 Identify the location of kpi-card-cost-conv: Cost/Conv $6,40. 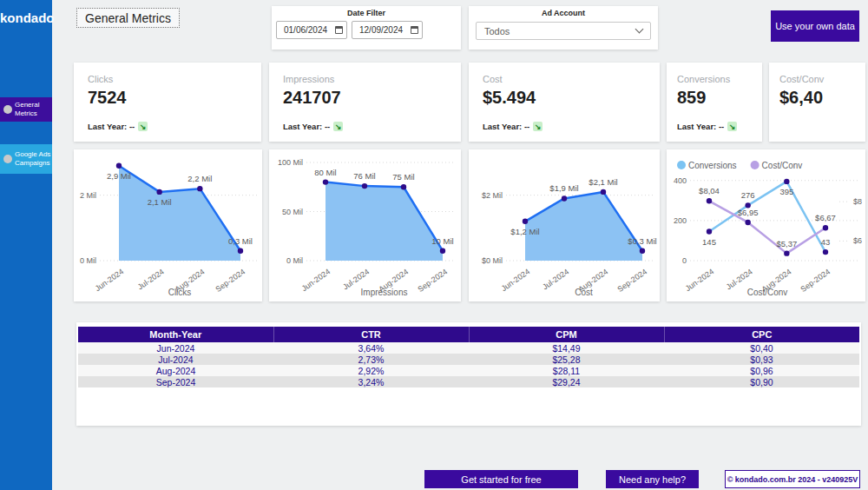
(818, 103).